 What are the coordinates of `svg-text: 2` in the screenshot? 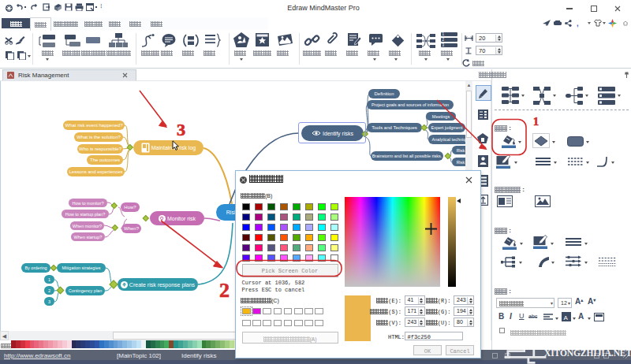 It's located at (224, 290).